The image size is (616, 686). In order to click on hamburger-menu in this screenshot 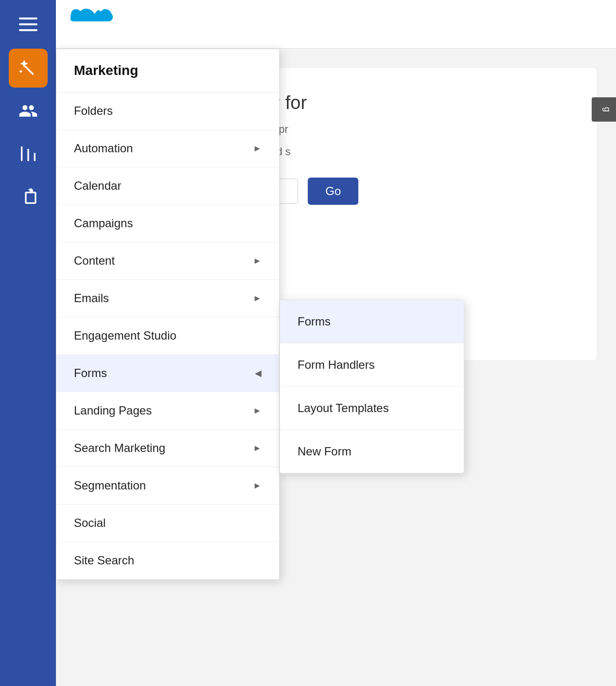, I will do `click(28, 24)`.